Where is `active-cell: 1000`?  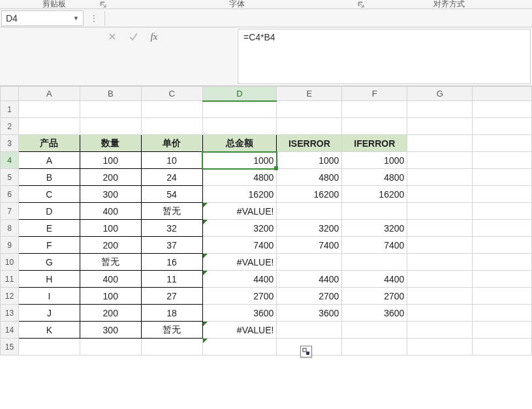
active-cell: 1000 is located at coordinates (240, 160).